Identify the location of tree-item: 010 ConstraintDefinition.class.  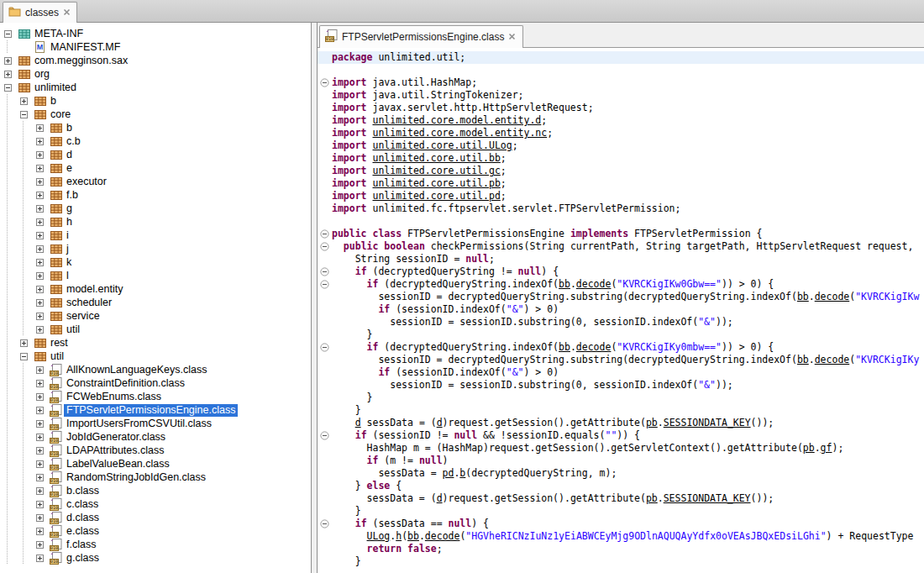
(155, 383).